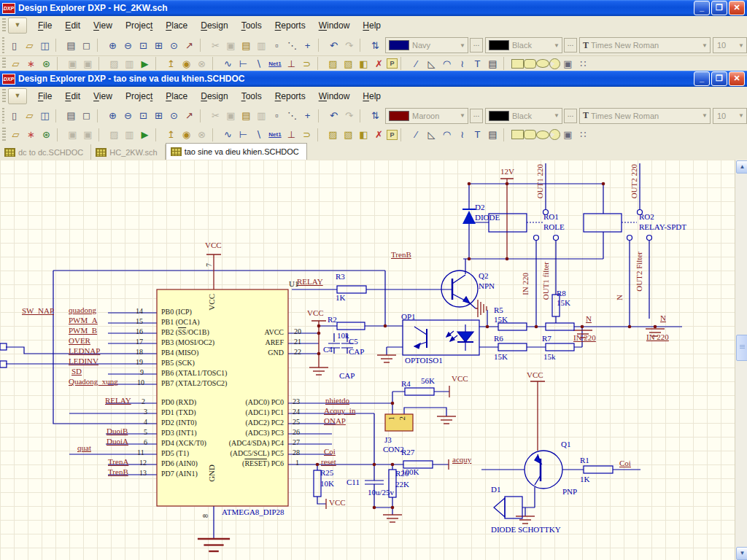 Image resolution: width=747 pixels, height=560 pixels. I want to click on tab-tao-sine-va-dieu-khien-schdoc: tao sine va dieu khien.SCHDOC, so click(236, 152).